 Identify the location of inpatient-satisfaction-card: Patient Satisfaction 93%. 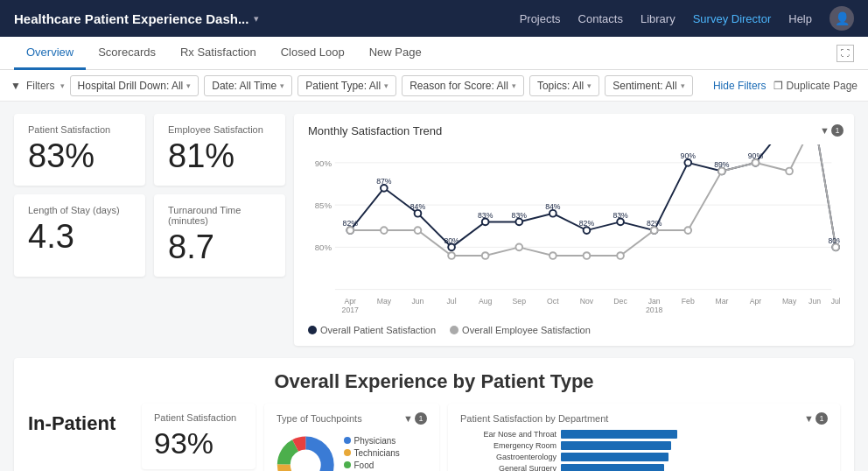
(199, 436).